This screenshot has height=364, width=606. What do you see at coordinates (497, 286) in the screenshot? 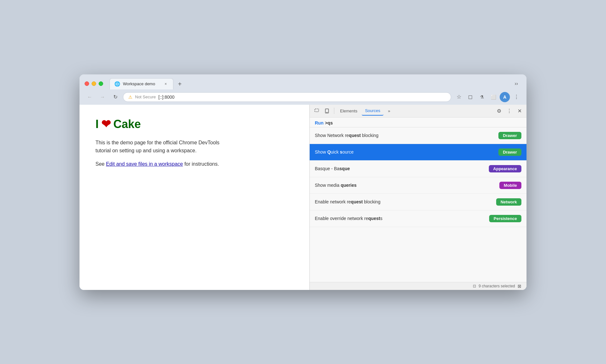
I see `status-text: 9 characters selected` at bounding box center [497, 286].